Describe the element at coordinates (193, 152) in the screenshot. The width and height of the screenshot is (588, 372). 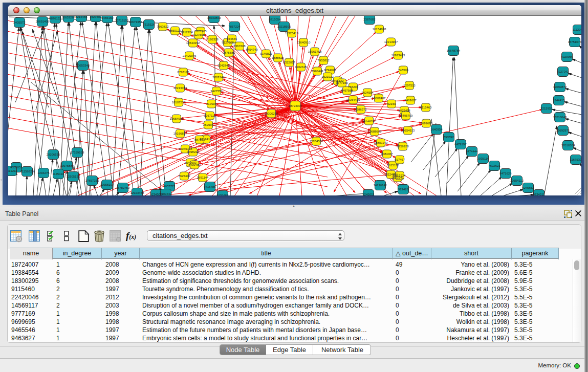
I see `svg-text: 4498222` at that location.